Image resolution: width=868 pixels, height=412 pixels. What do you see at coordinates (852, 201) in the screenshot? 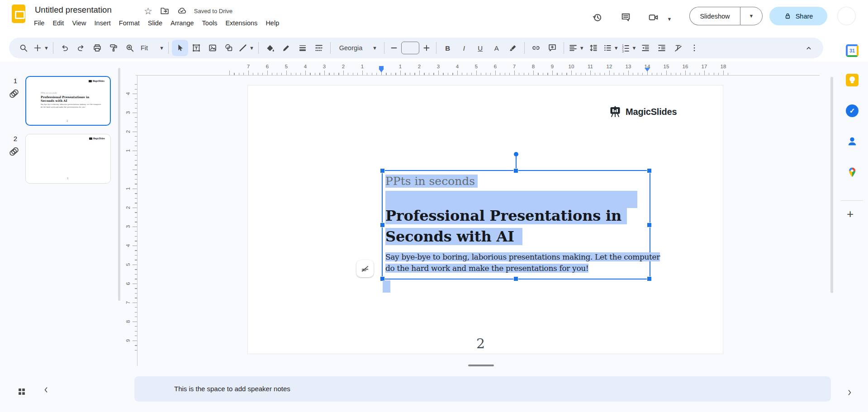
I see `side-panel-divider` at bounding box center [852, 201].